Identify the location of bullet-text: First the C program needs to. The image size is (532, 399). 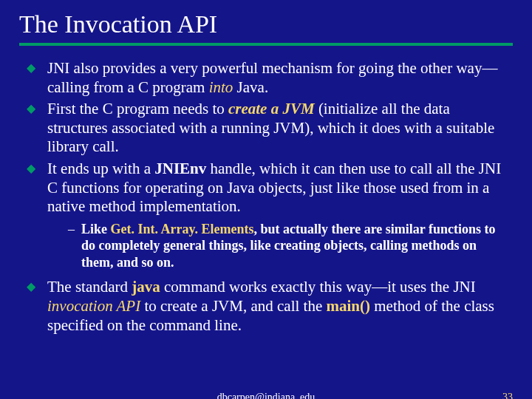
(137, 109).